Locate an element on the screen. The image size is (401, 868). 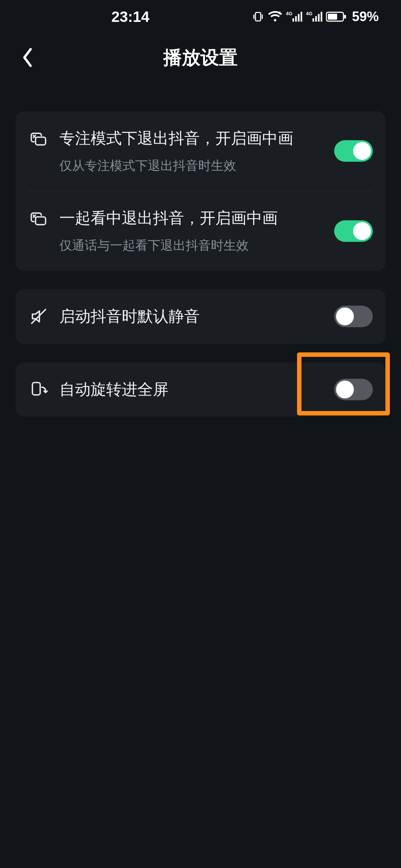
signal-1-icon: 4G is located at coordinates (294, 17).